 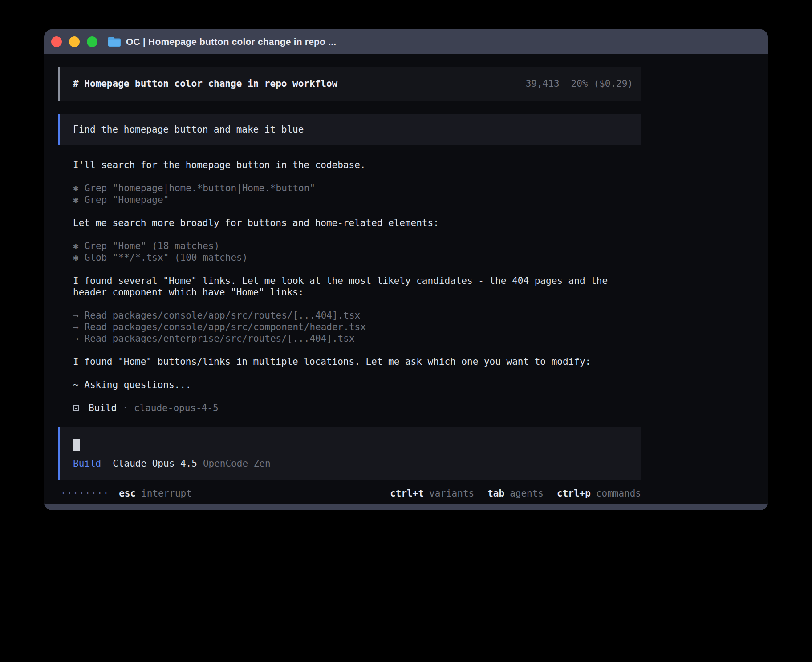 I want to click on hint-label: commands, so click(x=619, y=493).